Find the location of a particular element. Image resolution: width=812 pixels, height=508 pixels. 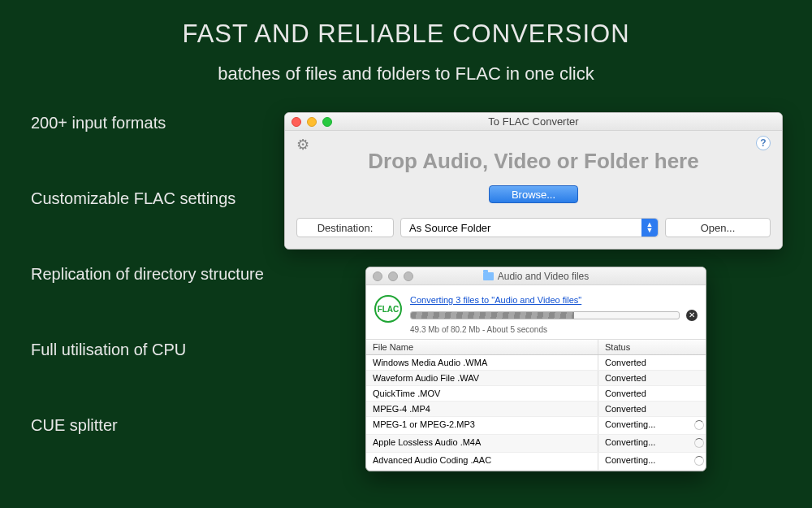

destination-button: Destination: is located at coordinates (345, 228).